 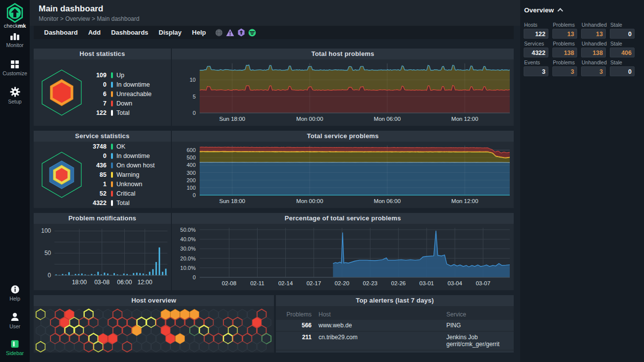 I want to click on menu-help: Help, so click(x=199, y=33).